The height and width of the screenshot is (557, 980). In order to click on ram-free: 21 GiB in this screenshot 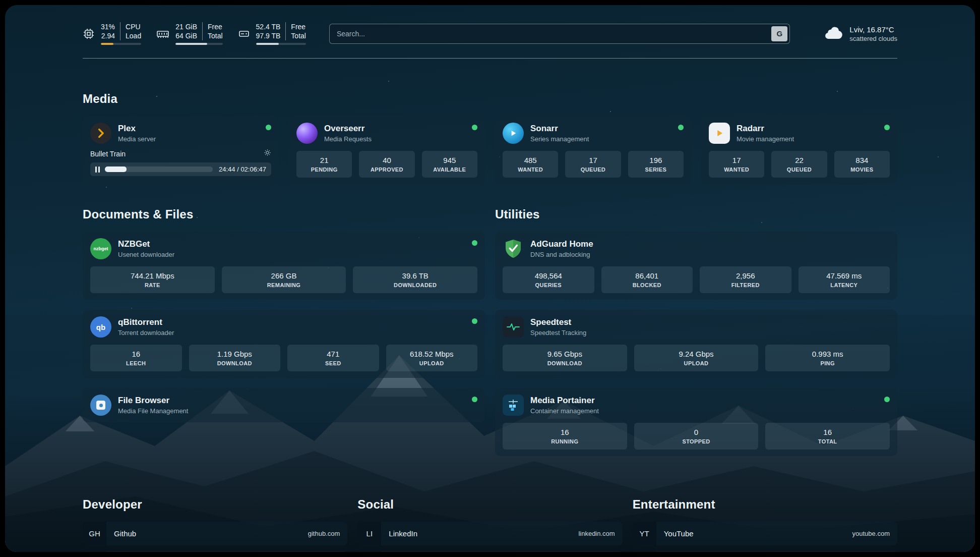, I will do `click(187, 27)`.